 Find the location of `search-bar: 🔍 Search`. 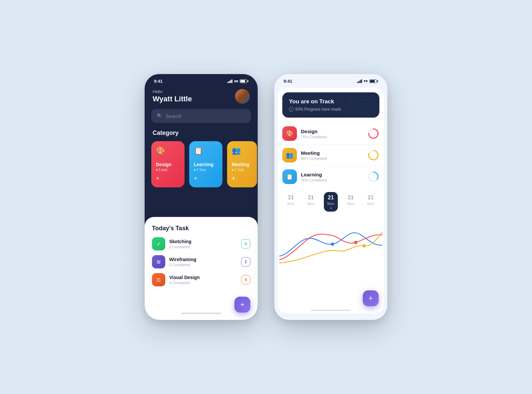

search-bar: 🔍 Search is located at coordinates (201, 116).